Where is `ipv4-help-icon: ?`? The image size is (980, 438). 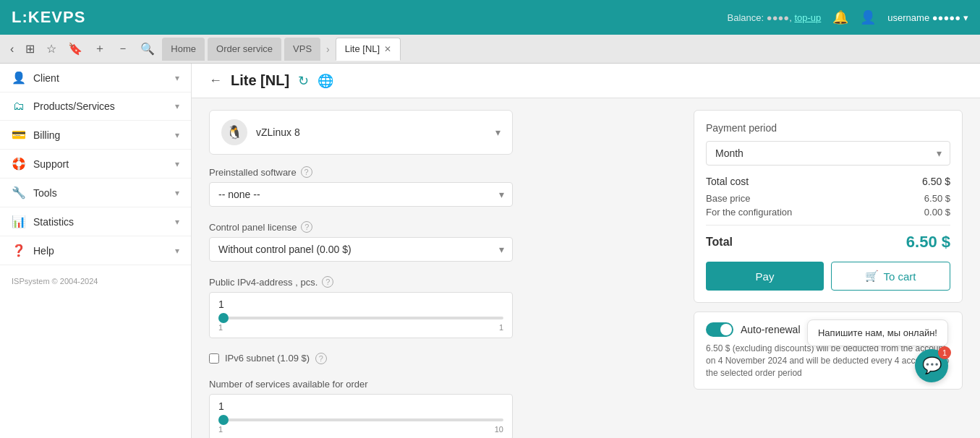
ipv4-help-icon: ? is located at coordinates (328, 282).